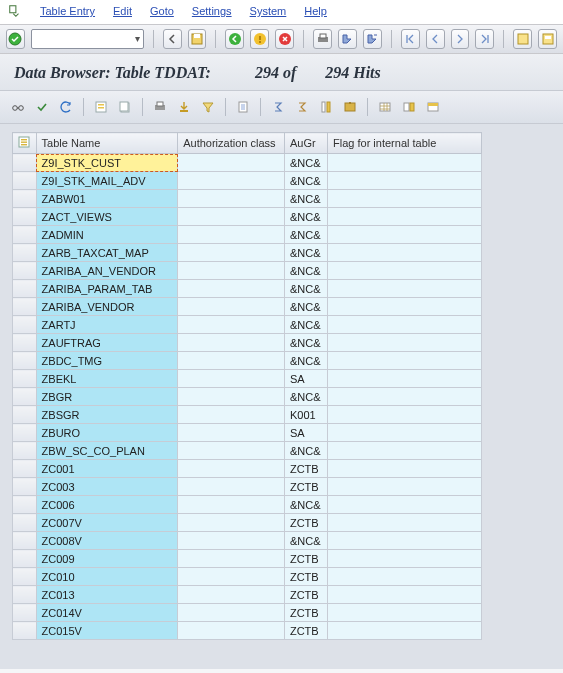 The height and width of the screenshot is (673, 563). I want to click on layout1-button, so click(522, 39).